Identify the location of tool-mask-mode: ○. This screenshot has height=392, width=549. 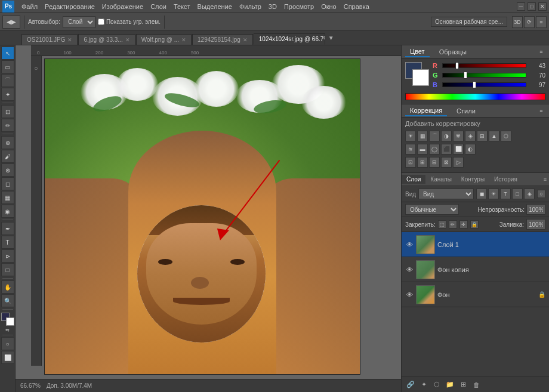
(8, 344).